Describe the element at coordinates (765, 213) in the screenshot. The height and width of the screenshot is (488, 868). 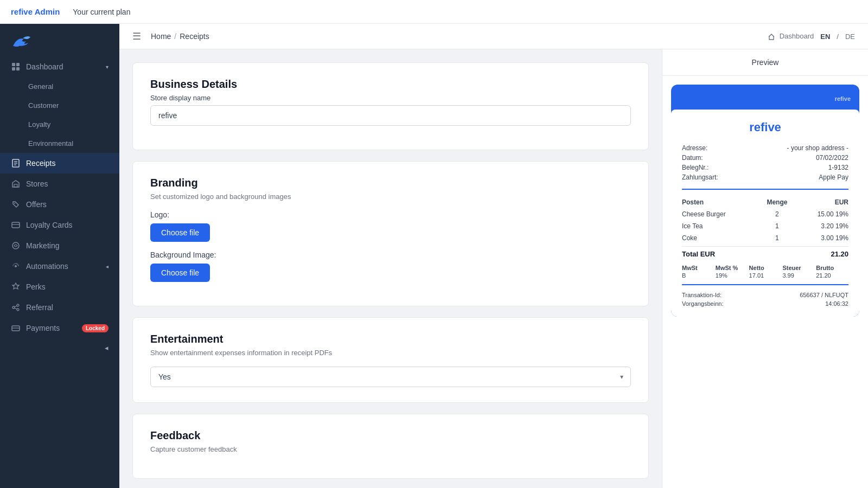
I see `receipt-white-card: refive Adresse: - your shop address - Da…` at that location.